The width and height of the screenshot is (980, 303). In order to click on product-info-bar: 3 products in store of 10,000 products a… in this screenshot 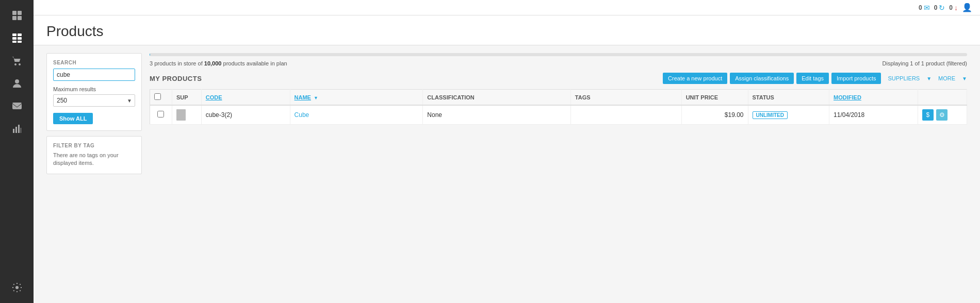, I will do `click(558, 63)`.